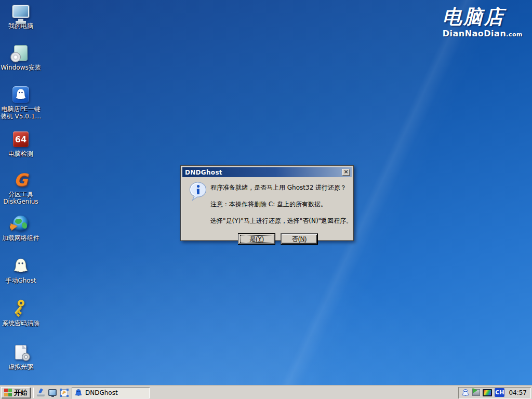 The image size is (532, 399). Describe the element at coordinates (21, 143) in the screenshot. I see `desktop-icon-pc-check: 64 电脑检测` at that location.